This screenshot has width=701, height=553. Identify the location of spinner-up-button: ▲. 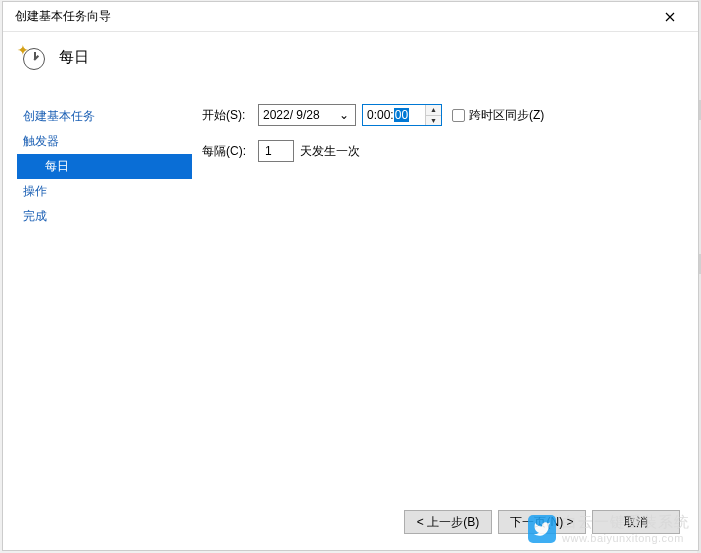
(434, 110).